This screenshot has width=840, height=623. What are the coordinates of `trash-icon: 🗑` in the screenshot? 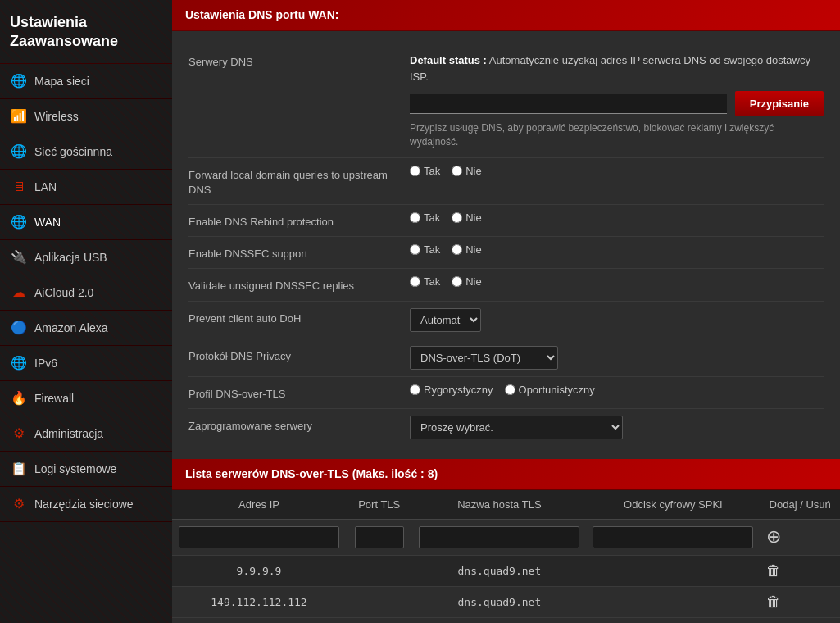 It's located at (774, 571).